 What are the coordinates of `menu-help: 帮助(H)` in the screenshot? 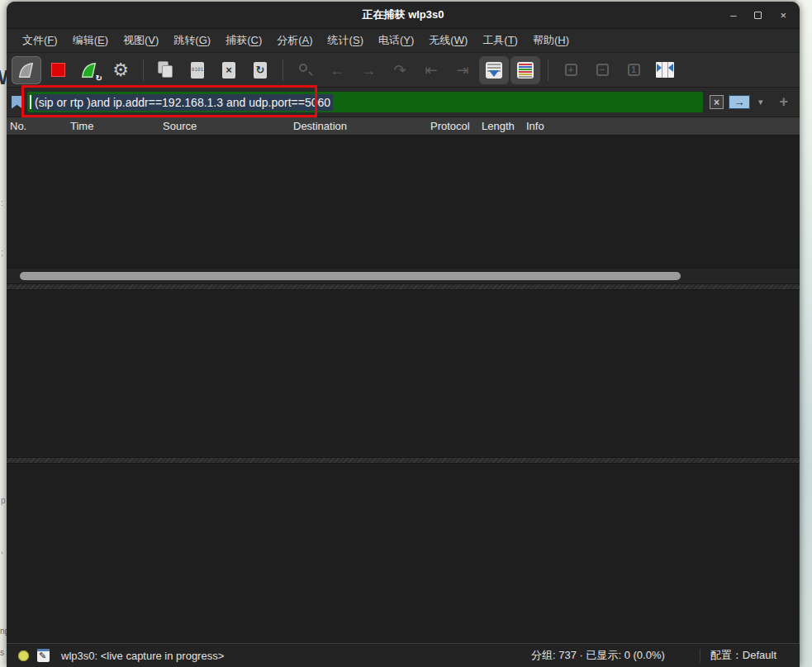 It's located at (551, 40).